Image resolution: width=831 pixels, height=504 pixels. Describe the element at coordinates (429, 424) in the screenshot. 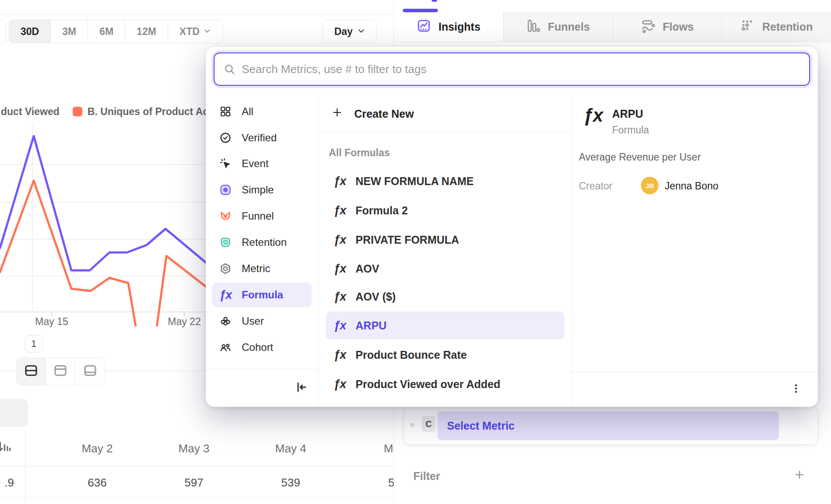

I see `metric-series-badge: C` at that location.